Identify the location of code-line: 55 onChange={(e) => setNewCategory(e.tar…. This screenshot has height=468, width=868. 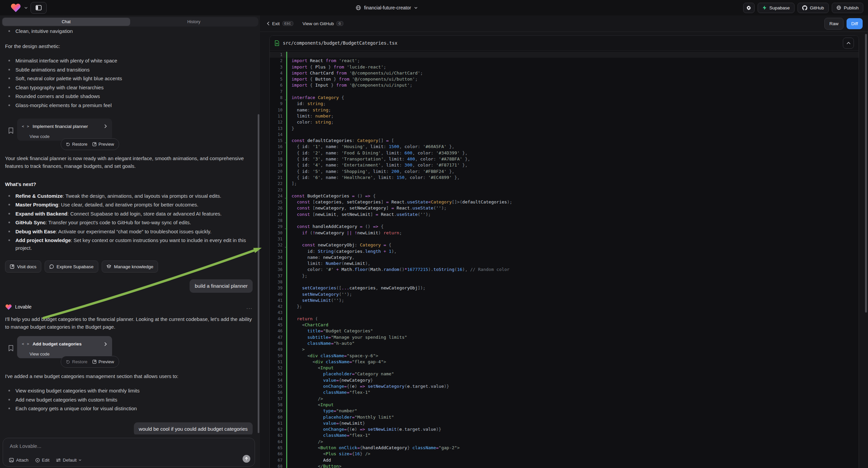
(564, 386).